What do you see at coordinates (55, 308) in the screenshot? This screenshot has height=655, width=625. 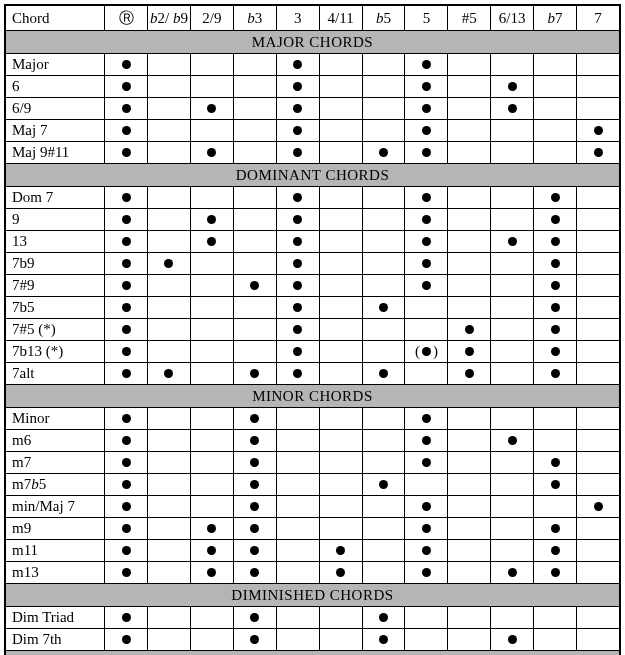 I see `chord-name: 7b5` at bounding box center [55, 308].